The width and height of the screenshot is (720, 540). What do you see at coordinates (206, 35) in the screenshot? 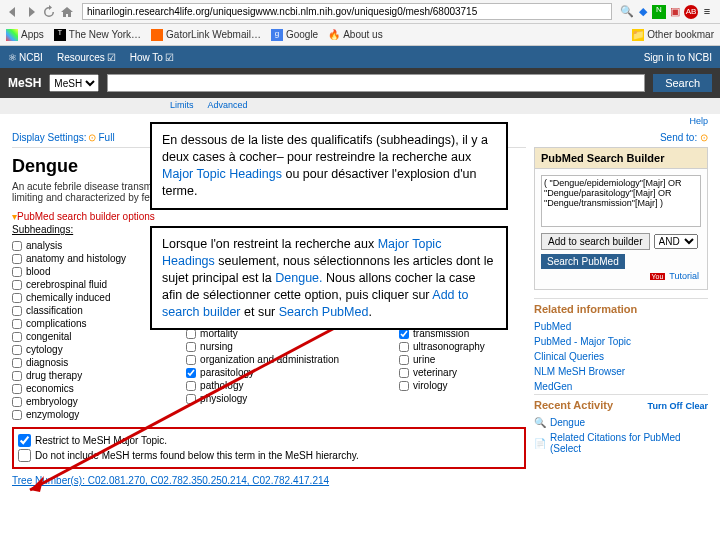
I see `bookmark-gator: GatorLink Webmail…` at bounding box center [206, 35].